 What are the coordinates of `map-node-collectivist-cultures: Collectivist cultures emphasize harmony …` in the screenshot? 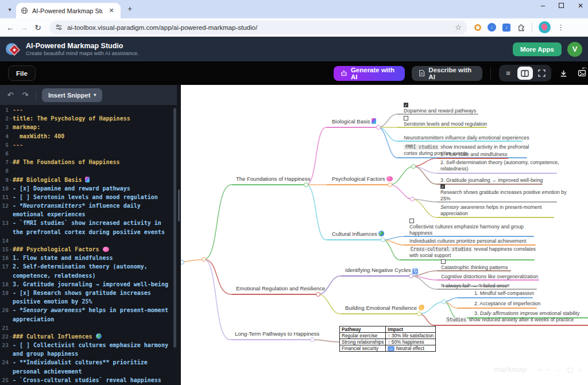 It's located at (466, 230).